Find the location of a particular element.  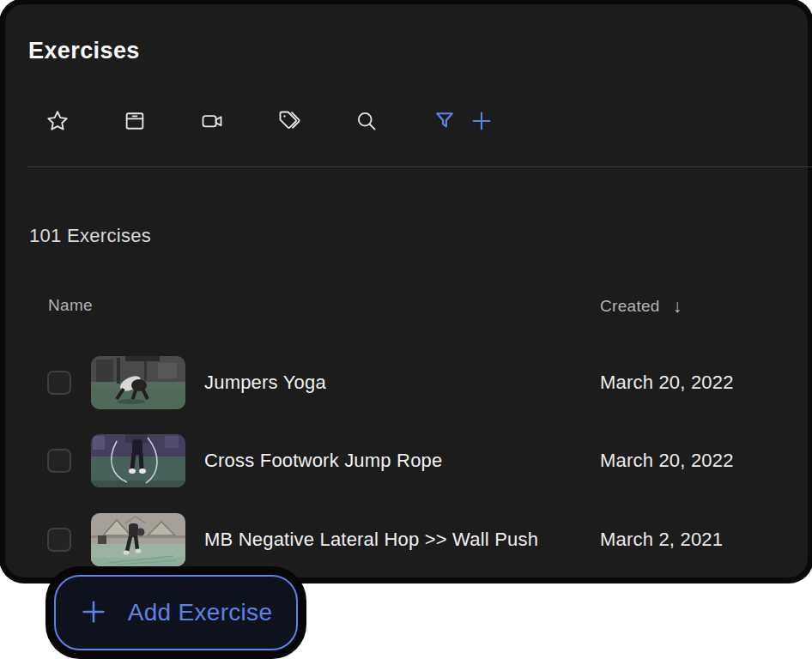

exercise-name: Cross Footwork Jump Rope is located at coordinates (323, 461).